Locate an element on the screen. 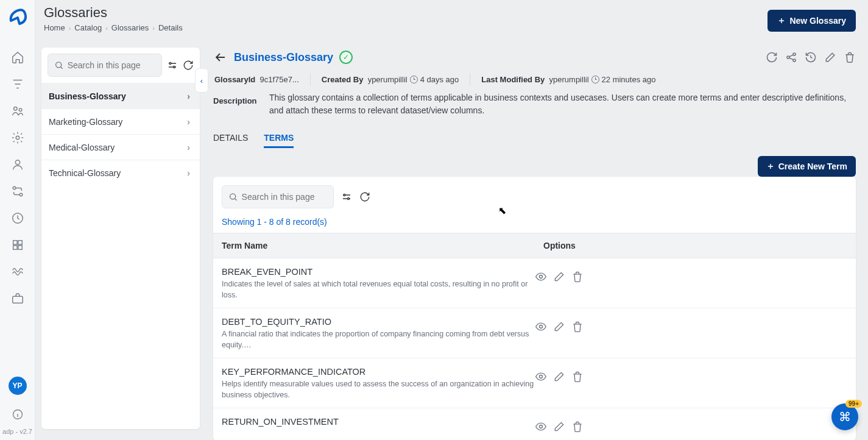  meta-value: 4 days ago is located at coordinates (440, 79).